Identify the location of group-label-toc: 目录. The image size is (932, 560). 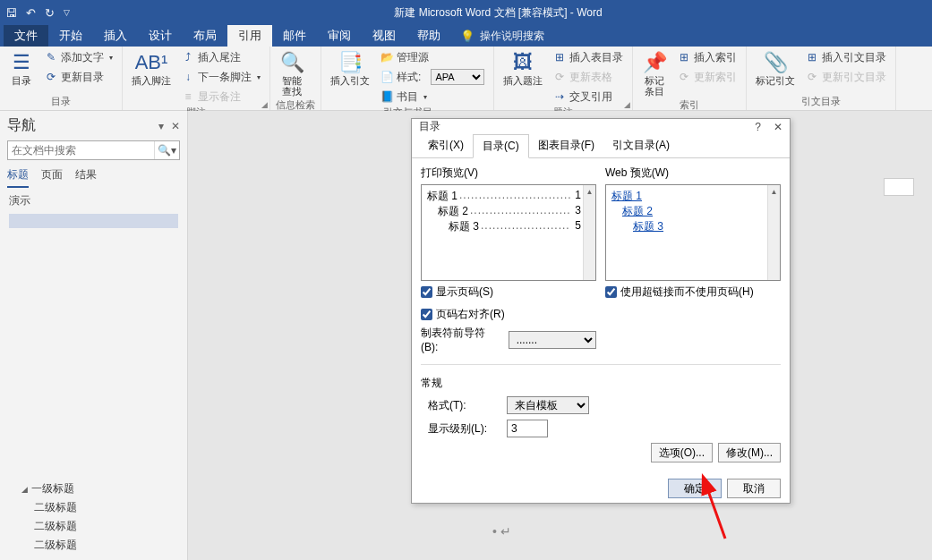
(61, 102).